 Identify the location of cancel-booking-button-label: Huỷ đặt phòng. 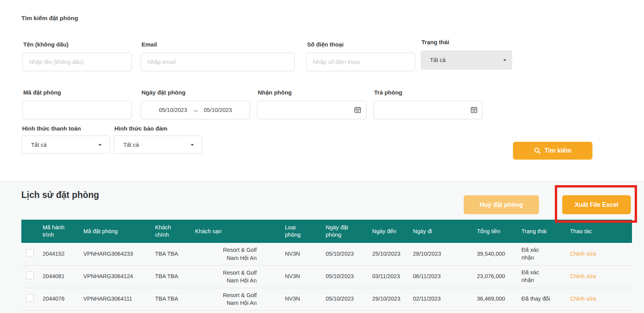
(501, 205).